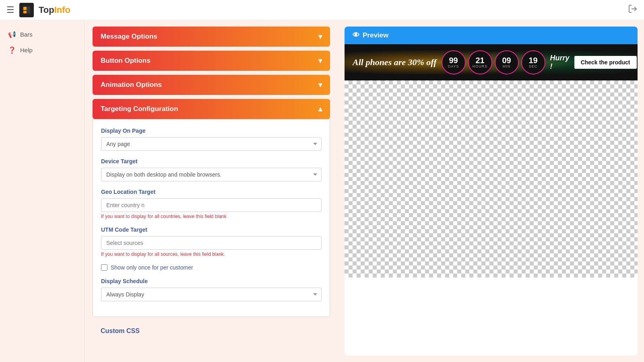  What do you see at coordinates (211, 290) in the screenshot?
I see `display-schedule-group: Display Schedule Always Display Schedule` at bounding box center [211, 290].